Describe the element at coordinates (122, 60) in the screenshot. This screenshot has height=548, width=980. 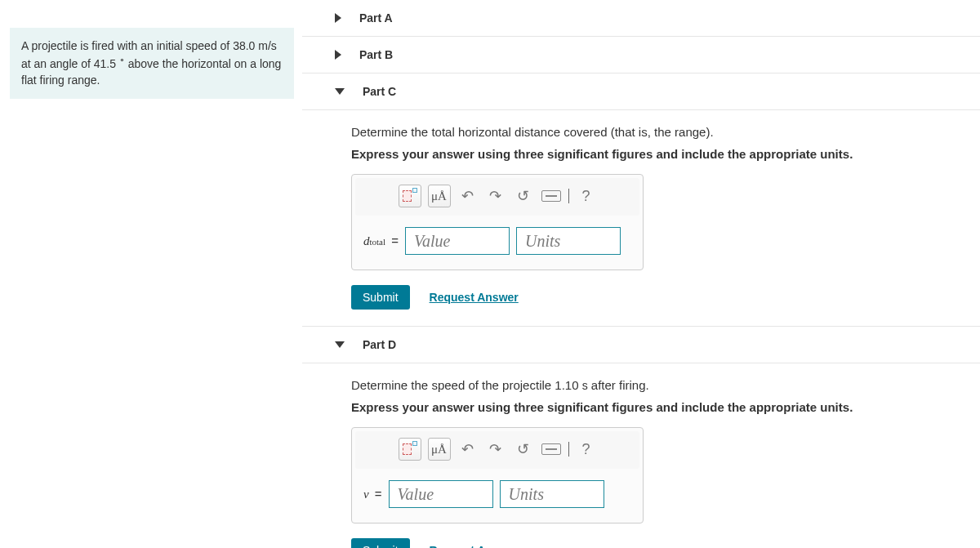
I see `degree-symbol: ∘` at that location.